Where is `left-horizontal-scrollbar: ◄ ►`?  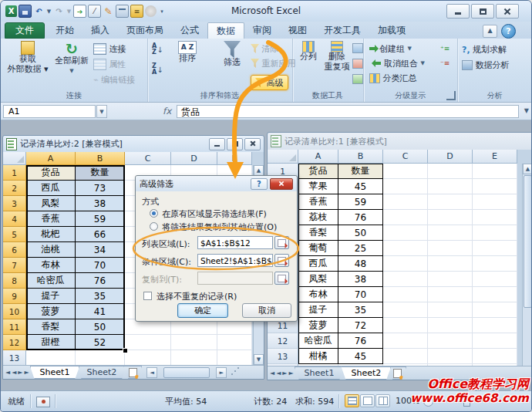 left-horizontal-scrollbar: ◄ ► is located at coordinates (187, 372).